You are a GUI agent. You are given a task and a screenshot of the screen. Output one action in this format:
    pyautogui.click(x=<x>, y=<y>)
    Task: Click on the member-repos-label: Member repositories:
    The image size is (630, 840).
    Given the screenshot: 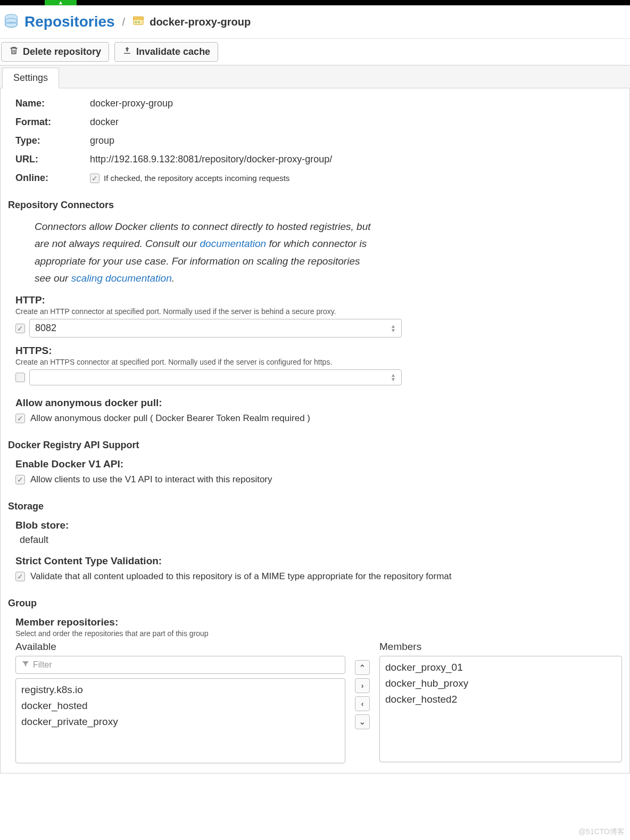 What is the action you would take?
    pyautogui.click(x=319, y=622)
    